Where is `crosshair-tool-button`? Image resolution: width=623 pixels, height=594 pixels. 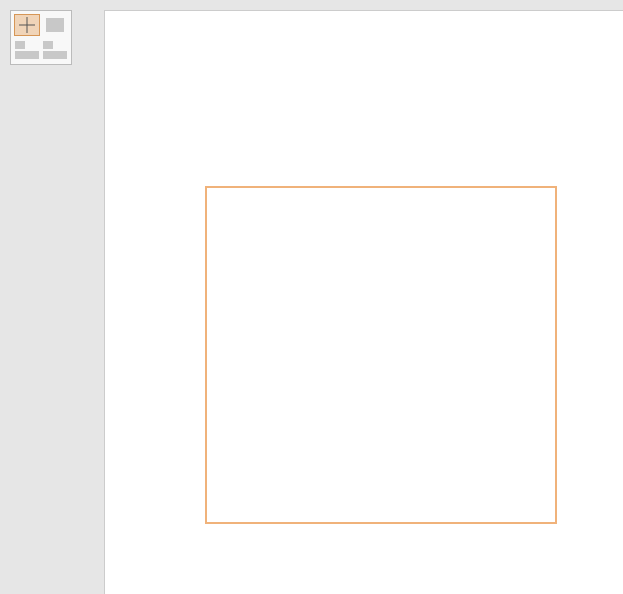 crosshair-tool-button is located at coordinates (27, 25).